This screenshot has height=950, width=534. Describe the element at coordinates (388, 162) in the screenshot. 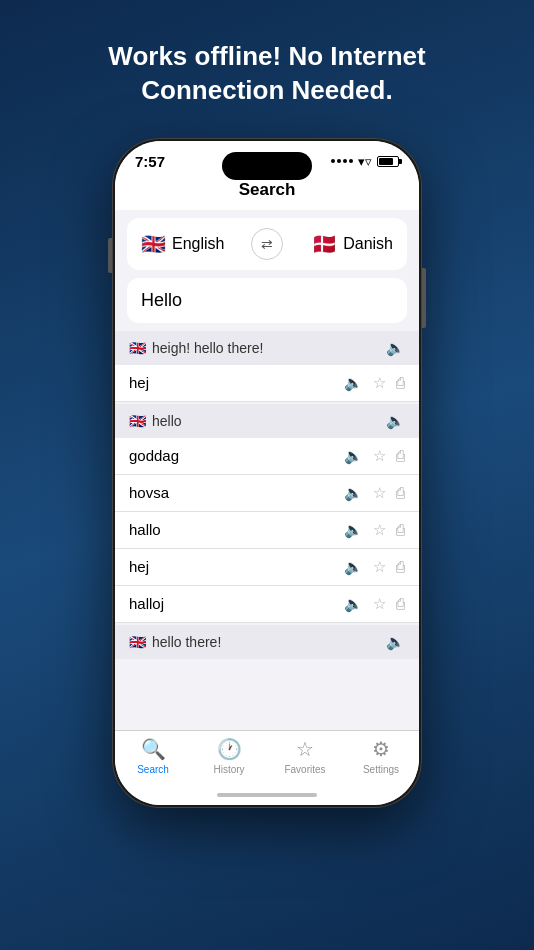

I see `battery-icon` at that location.